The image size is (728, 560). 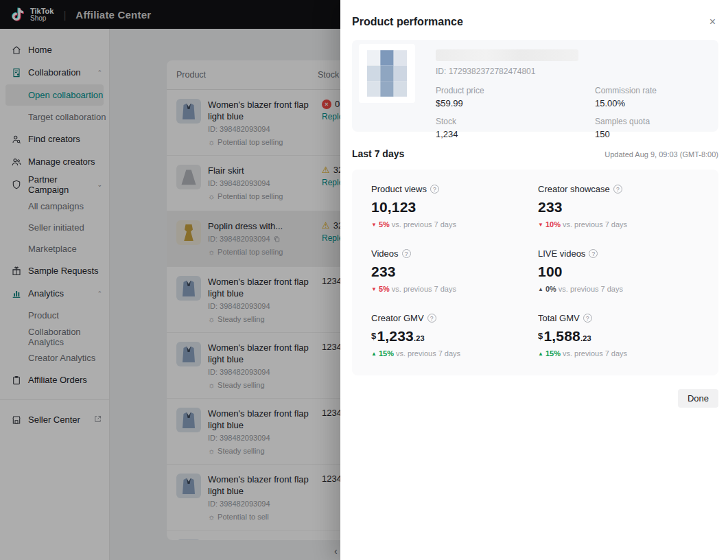 What do you see at coordinates (535, 86) in the screenshot?
I see `product-info-card: ID: 1729382372782474801 Product price $5…` at bounding box center [535, 86].